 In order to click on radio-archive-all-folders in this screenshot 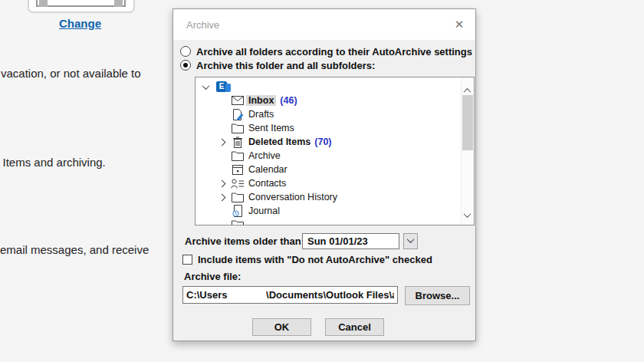, I will do `click(186, 51)`.